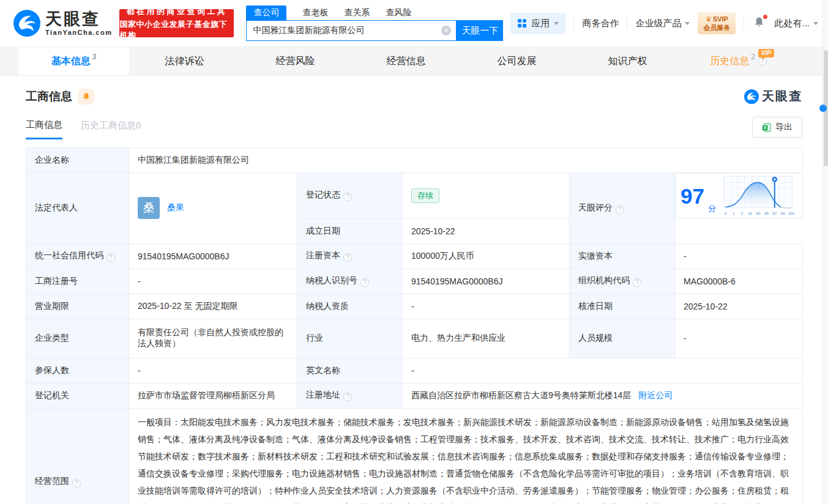 Image resolution: width=828 pixels, height=504 pixels. I want to click on tab-operating-info: 经营信息, so click(406, 61).